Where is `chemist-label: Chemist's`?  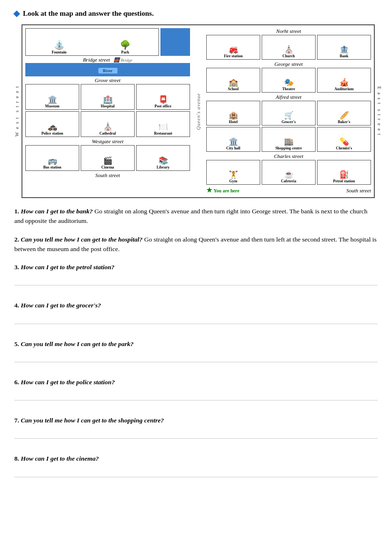 chemist-label: Chemist's is located at coordinates (344, 148).